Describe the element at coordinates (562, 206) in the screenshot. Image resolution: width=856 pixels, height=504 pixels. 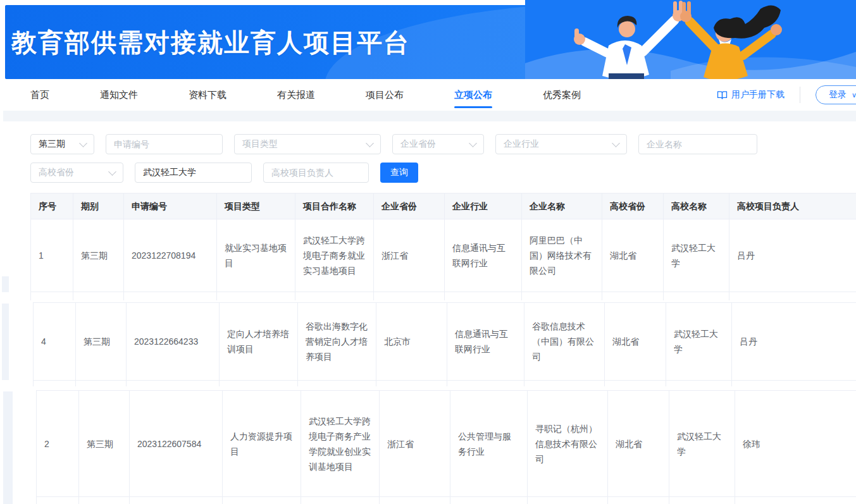
I see `col-header-company-name: 企业名称` at that location.